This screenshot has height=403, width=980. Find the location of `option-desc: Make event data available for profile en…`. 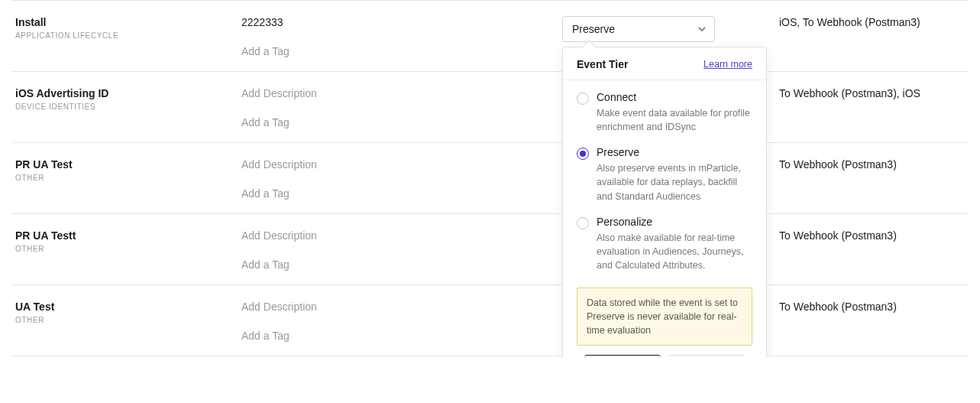

option-desc: Make event data available for profile en… is located at coordinates (674, 120).